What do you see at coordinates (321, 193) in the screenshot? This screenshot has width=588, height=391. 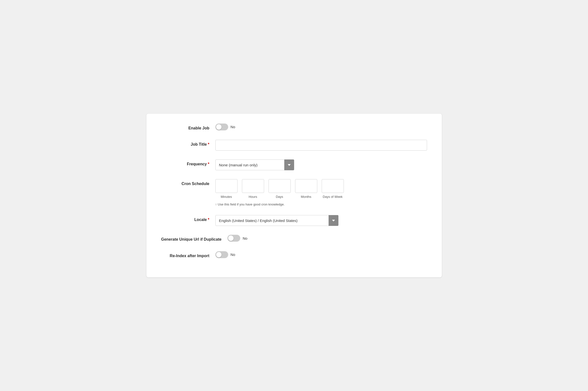 I see `cron-schedule-control: Minutes Hours Days Months` at bounding box center [321, 193].